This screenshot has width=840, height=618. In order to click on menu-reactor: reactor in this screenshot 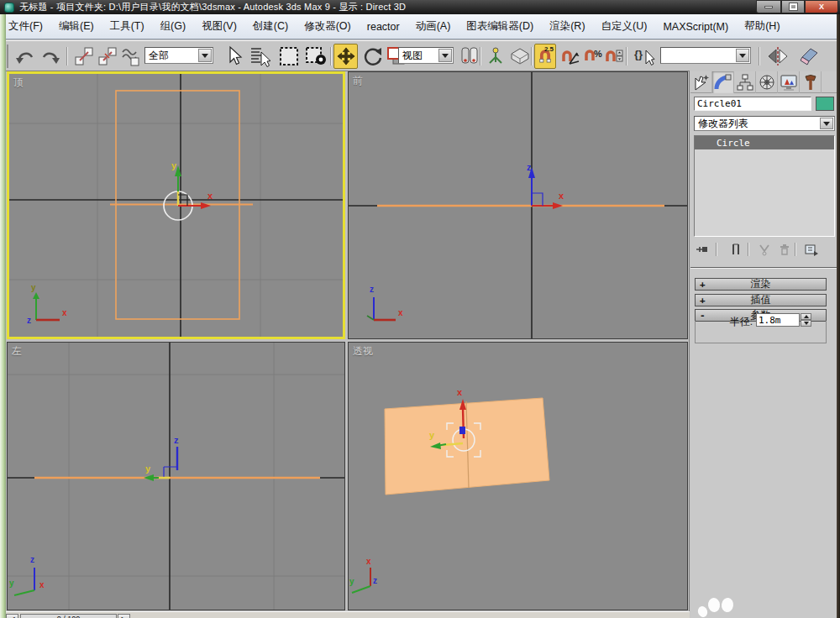, I will do `click(383, 27)`.